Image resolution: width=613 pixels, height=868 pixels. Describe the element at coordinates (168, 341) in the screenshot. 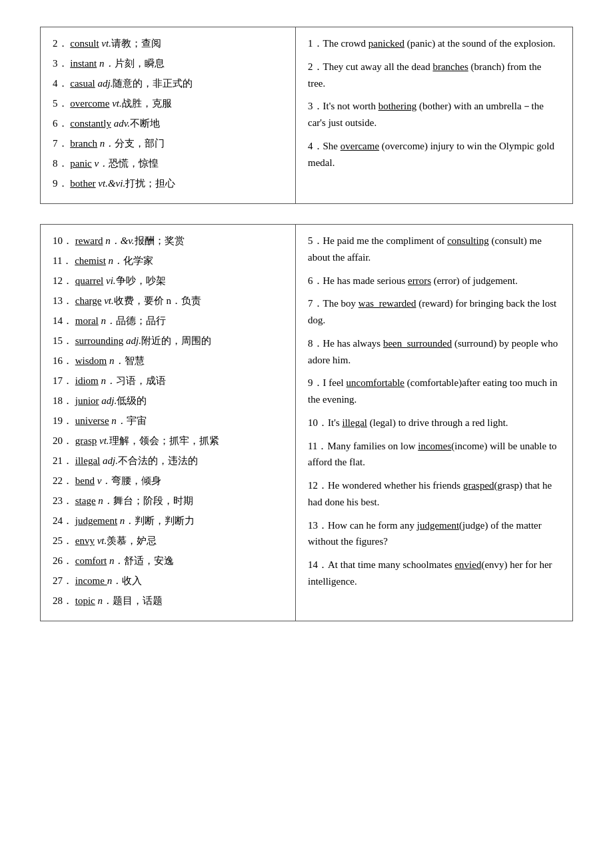

I see `vocab-item: 15． surrounding adj.附近的，周围的` at that location.